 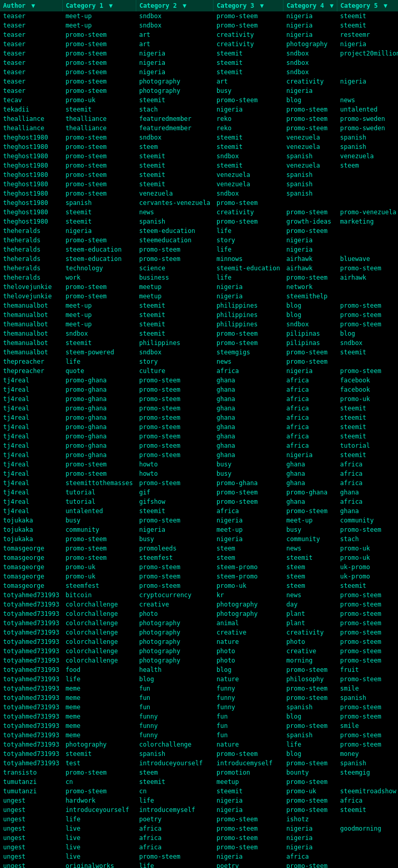 I want to click on cell-r88-c4: nigeria, so click(x=310, y=838).